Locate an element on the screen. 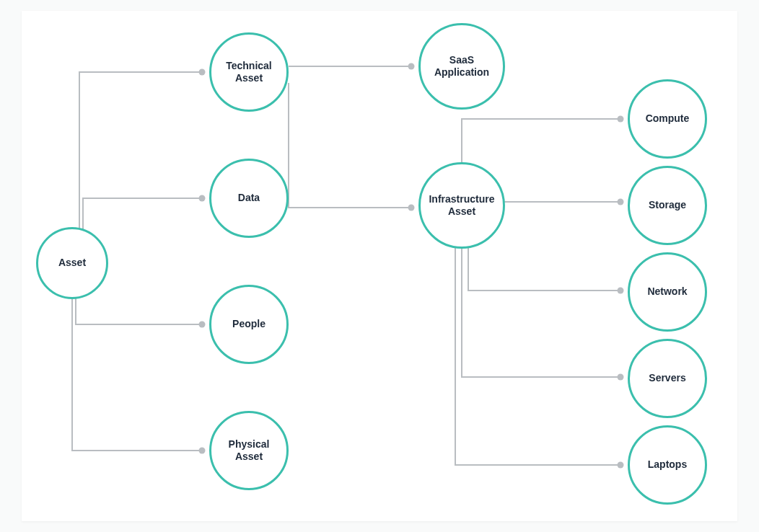  node-network-label: Network is located at coordinates (667, 292).